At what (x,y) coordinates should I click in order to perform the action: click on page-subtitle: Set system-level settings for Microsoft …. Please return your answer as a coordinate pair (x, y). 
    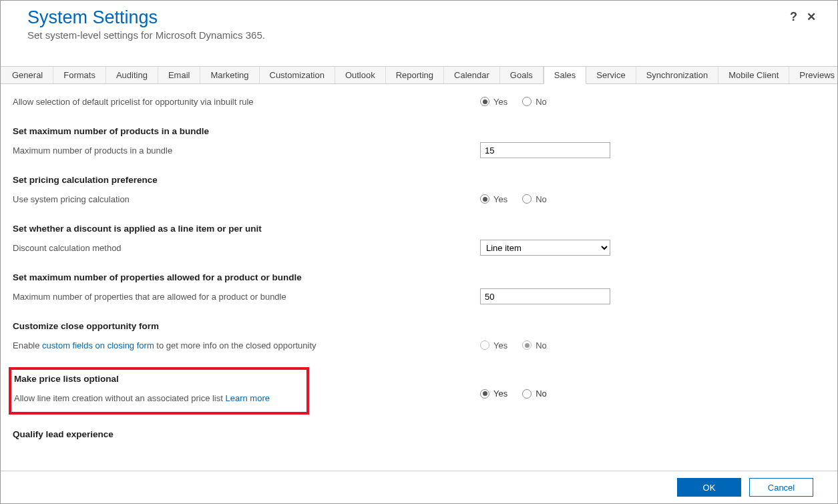
    Looking at the image, I should click on (419, 35).